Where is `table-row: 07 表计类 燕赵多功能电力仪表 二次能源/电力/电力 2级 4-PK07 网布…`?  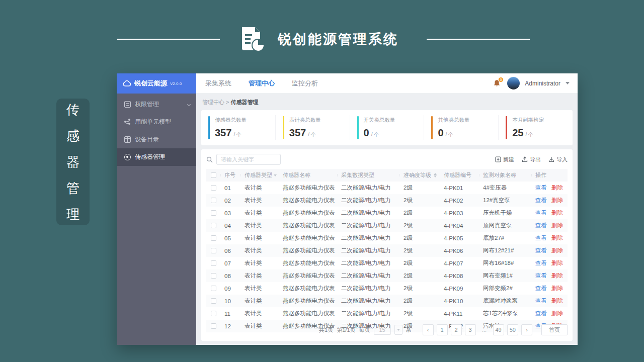 table-row: 07 表计类 燕赵多功能电力仪表 二次能源/电力/电力 2级 4-PK07 网布… is located at coordinates (387, 263).